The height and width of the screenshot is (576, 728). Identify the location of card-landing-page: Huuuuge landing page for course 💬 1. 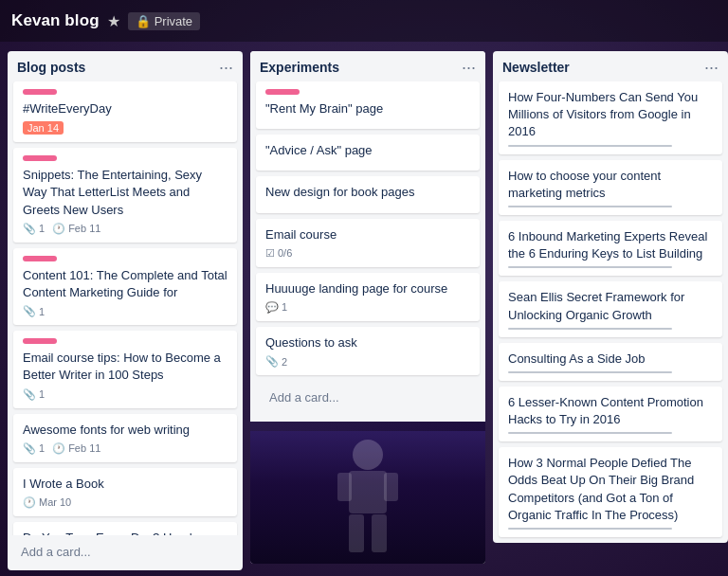
(368, 297).